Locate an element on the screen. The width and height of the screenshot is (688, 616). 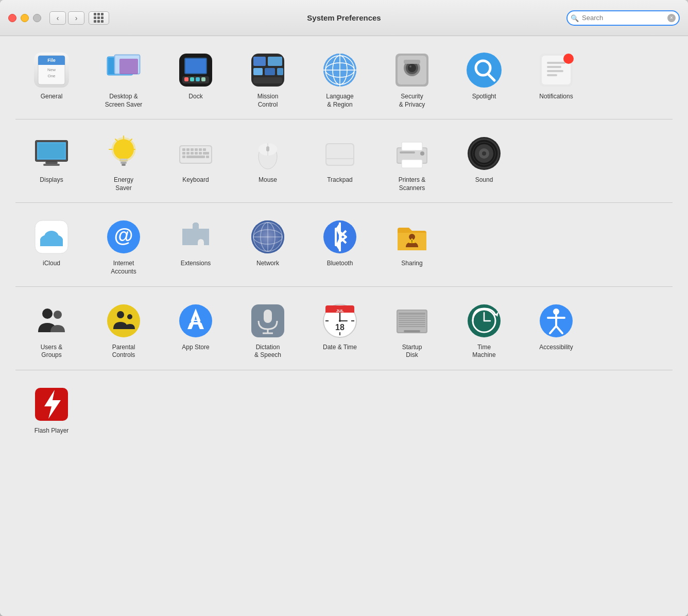
pref-notifications: Notifications is located at coordinates (556, 80).